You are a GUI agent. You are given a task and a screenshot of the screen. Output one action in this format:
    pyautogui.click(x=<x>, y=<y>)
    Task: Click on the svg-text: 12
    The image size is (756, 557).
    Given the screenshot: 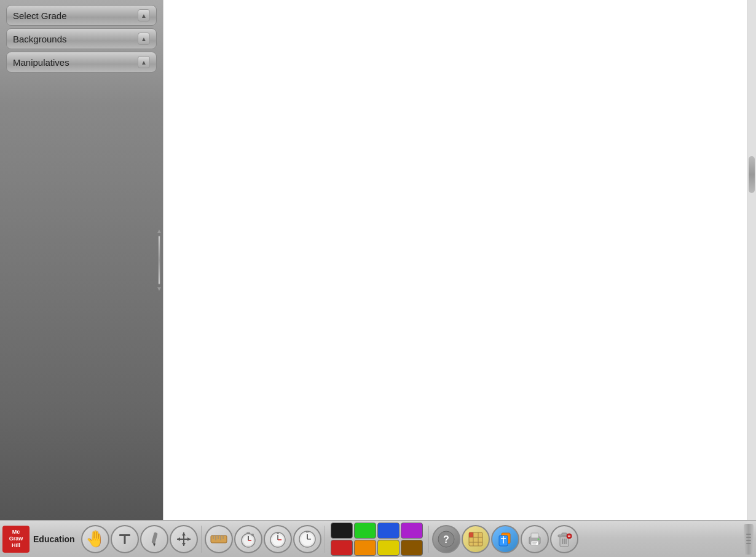 What is the action you would take?
    pyautogui.click(x=307, y=532)
    